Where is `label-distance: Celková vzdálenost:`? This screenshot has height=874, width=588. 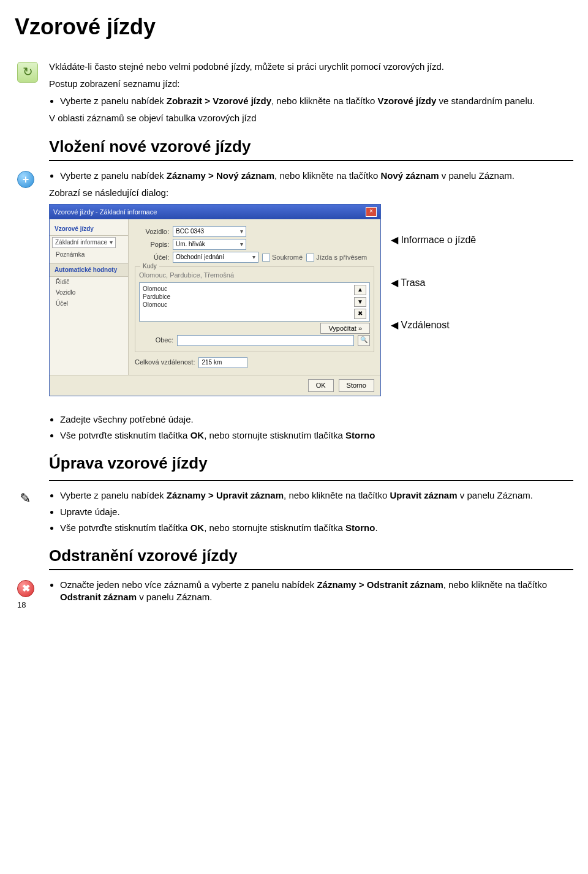 label-distance: Celková vzdálenost: is located at coordinates (165, 363).